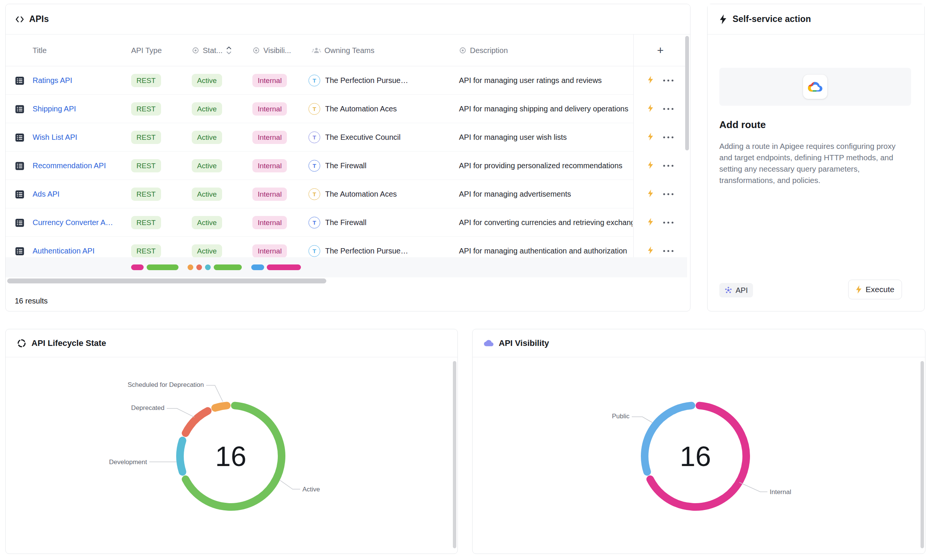  I want to click on column-header-status: Stat..., so click(212, 50).